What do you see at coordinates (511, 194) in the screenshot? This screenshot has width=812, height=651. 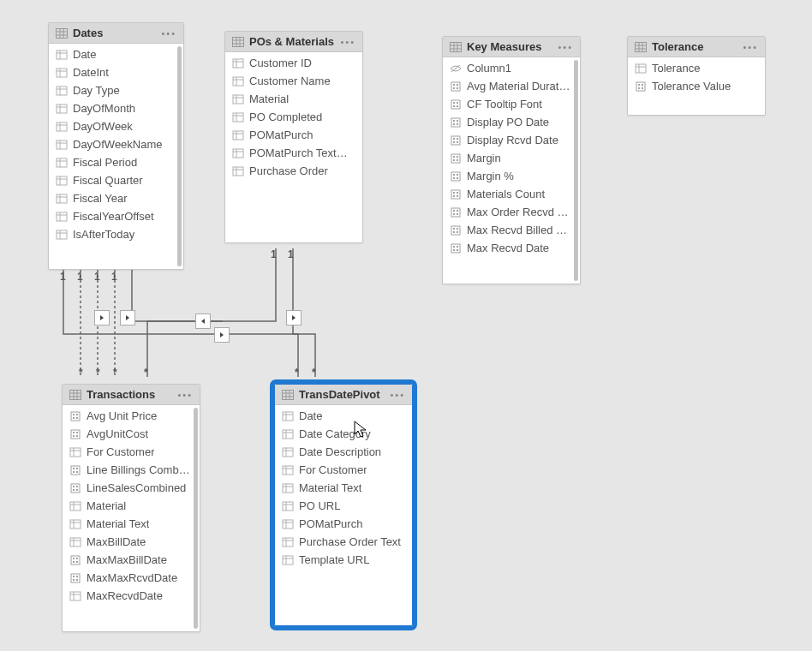 I see `field-row: Materials Count` at bounding box center [511, 194].